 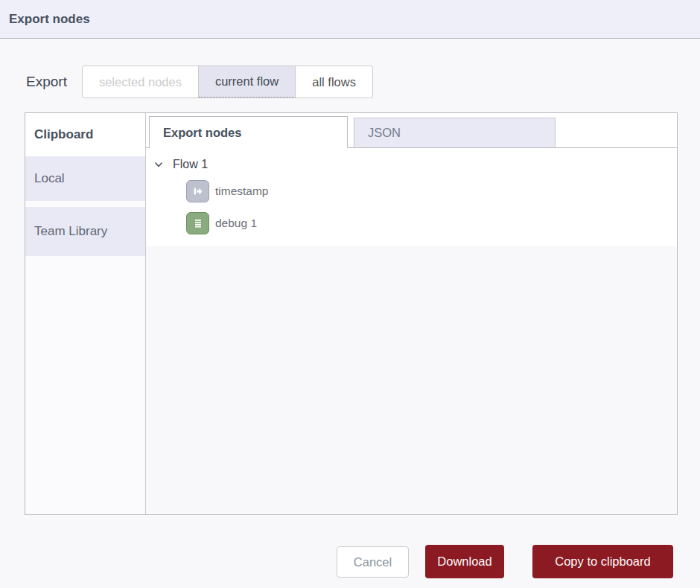 What do you see at coordinates (198, 223) in the screenshot?
I see `debug-node-icon` at bounding box center [198, 223].